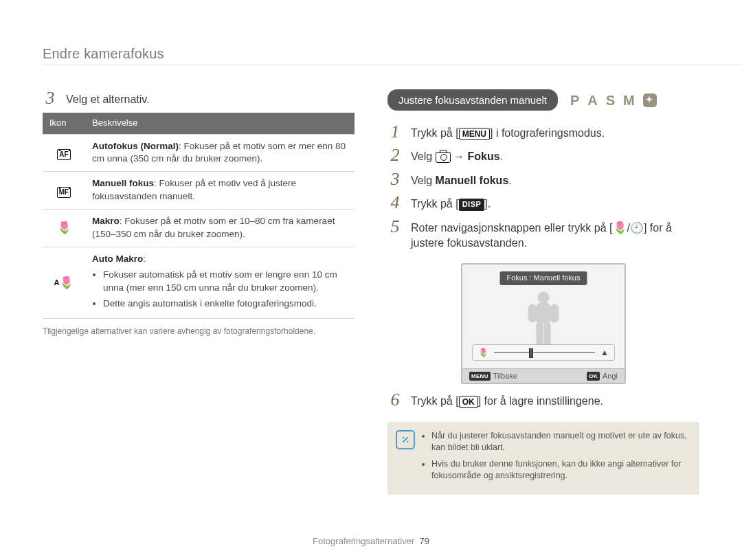  I want to click on disp-button-glyph: DISP, so click(472, 205).